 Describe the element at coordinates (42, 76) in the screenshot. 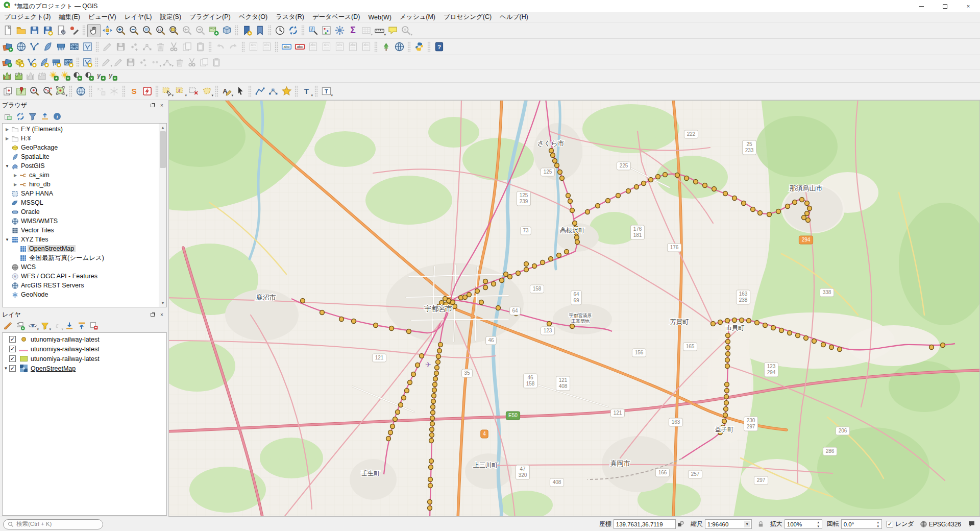

I see `full-cumulative-stretch-button` at that location.